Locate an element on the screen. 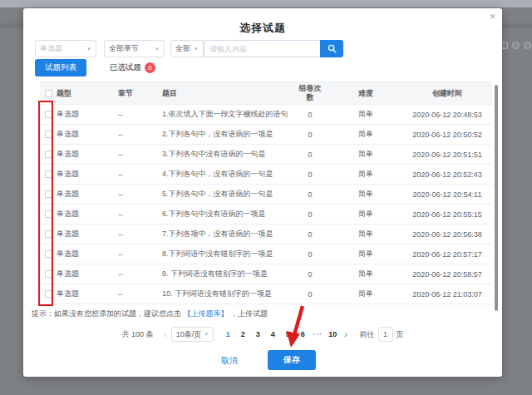  page-number: 10 is located at coordinates (332, 334).